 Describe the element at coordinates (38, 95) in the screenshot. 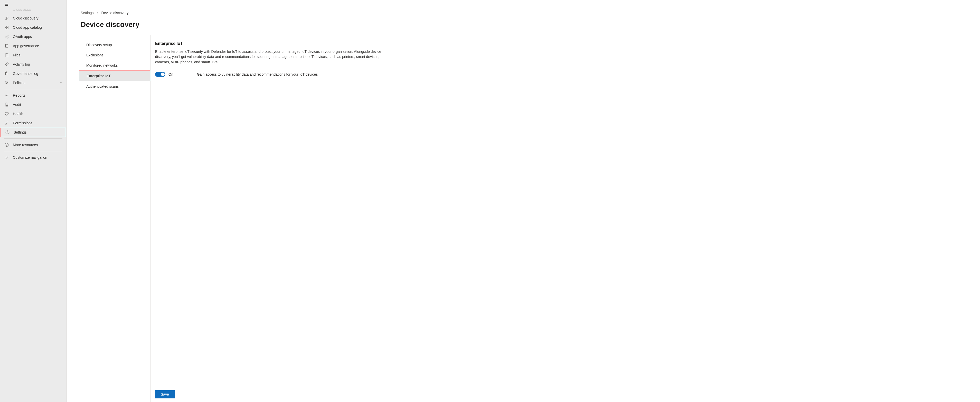

I see `sidebar-label: Reports` at that location.